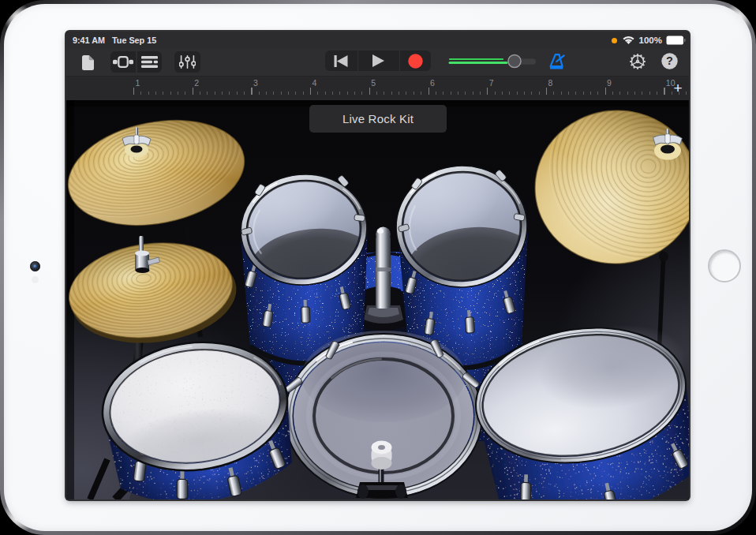  Describe the element at coordinates (379, 61) in the screenshot. I see `play-icon` at that location.